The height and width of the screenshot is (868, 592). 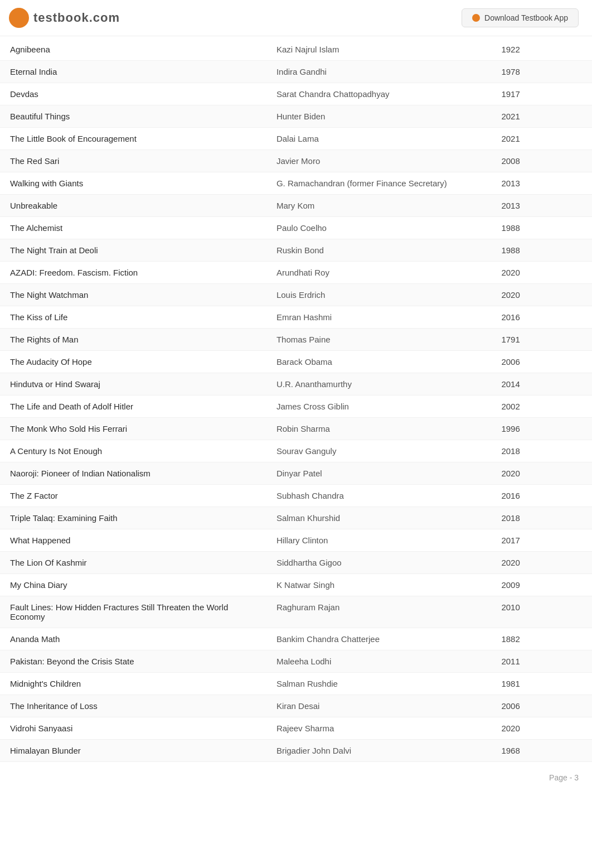 I want to click on table-row: DevdasSarat Chandra Chattopadhyay1917, so click(x=296, y=94).